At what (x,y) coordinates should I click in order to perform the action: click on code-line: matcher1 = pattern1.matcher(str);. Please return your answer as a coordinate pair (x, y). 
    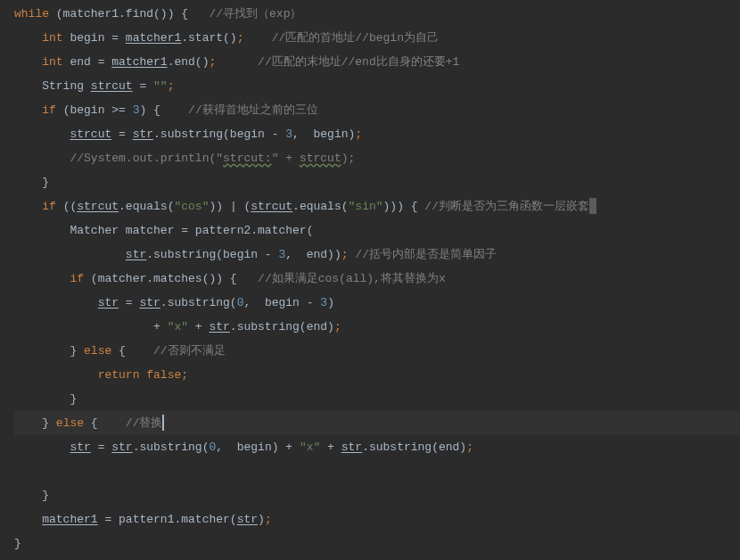
    Looking at the image, I should click on (377, 519).